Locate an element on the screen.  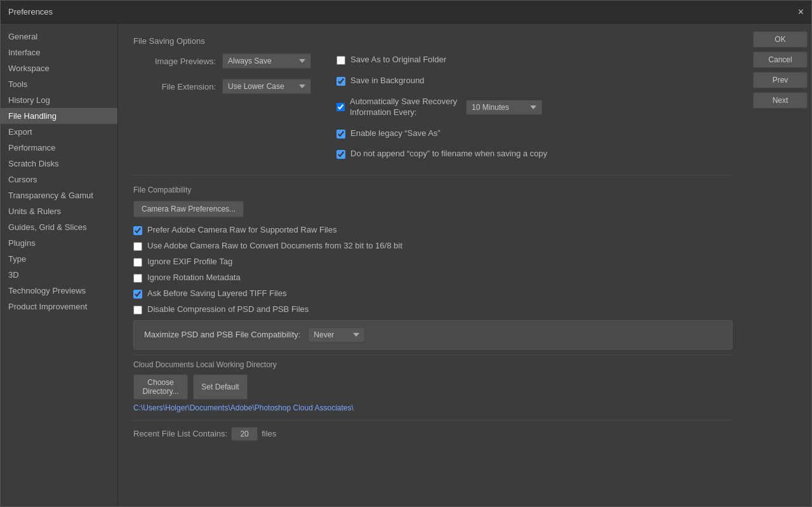
image-previews-row: Image Previews: Always Save Never Save A… is located at coordinates (222, 61).